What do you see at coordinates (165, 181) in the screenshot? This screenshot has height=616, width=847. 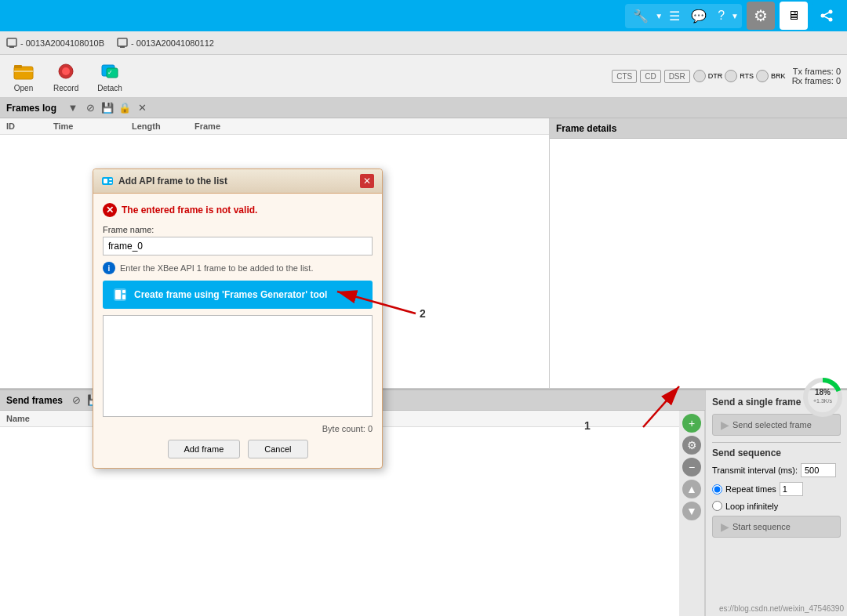 I see `modal-title-row: Add API frame to the list` at bounding box center [165, 181].